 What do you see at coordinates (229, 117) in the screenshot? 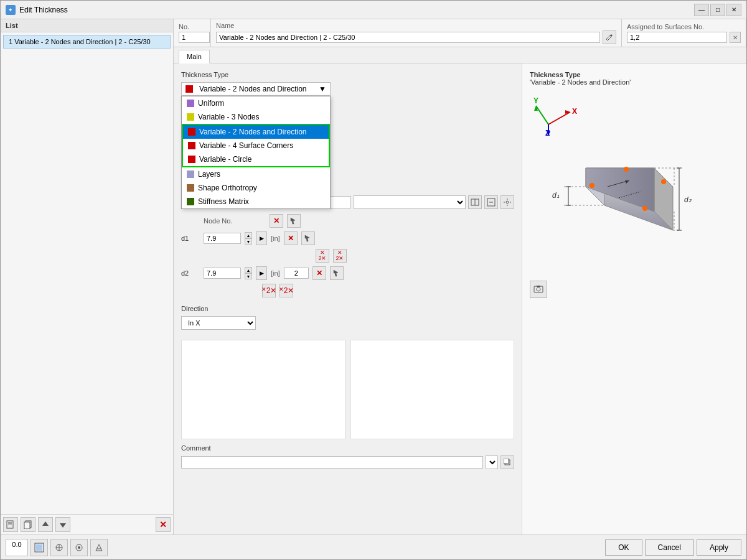
I see `label-var3nodes: Variable - 3 Nodes` at bounding box center [229, 117].